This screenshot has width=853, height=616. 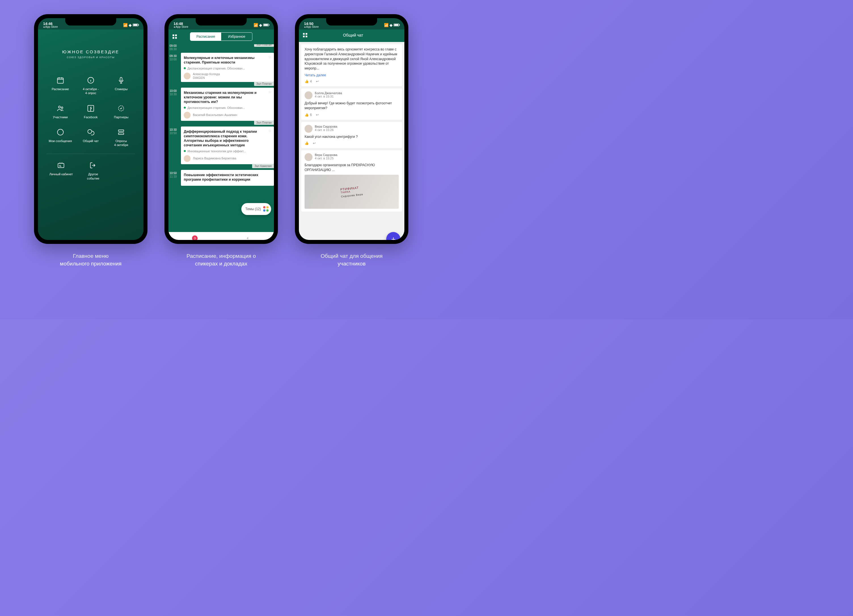 I want to click on compose-fab: +, so click(x=393, y=236).